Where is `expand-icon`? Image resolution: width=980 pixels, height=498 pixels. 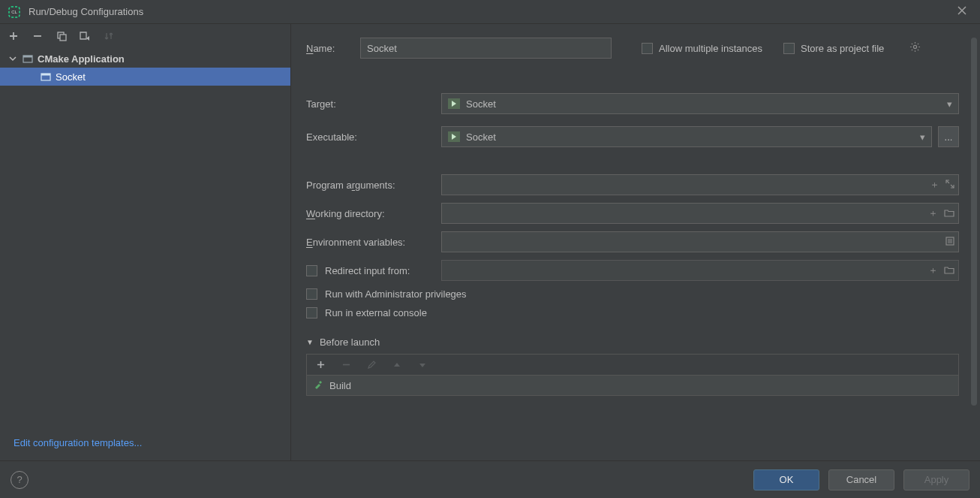
expand-icon is located at coordinates (950, 185).